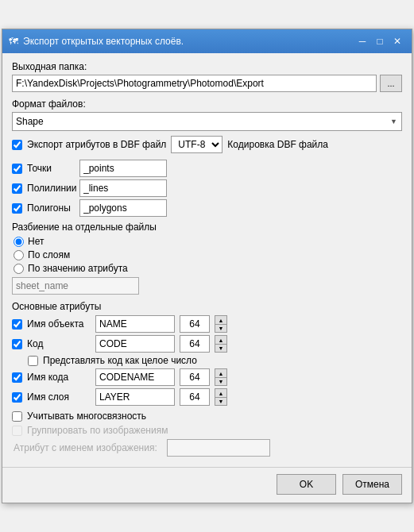  Describe the element at coordinates (59, 377) in the screenshot. I see `code-name-label: Имя кода` at that location.